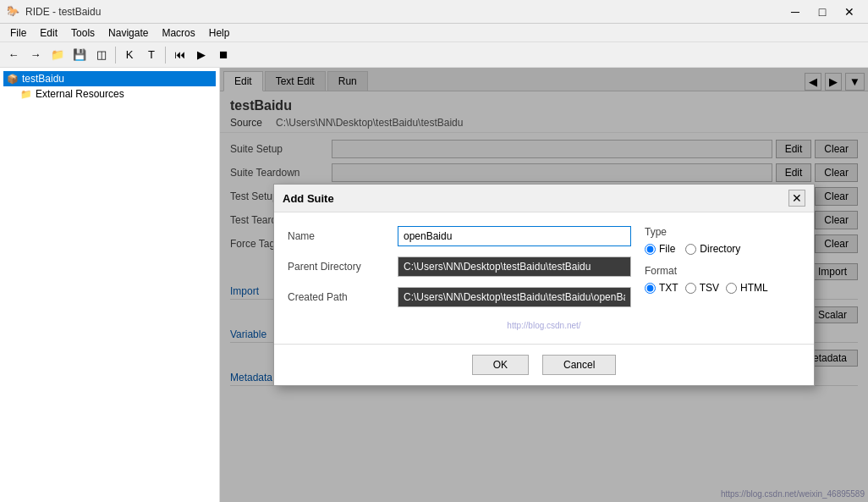 The image size is (868, 502). What do you see at coordinates (795, 12) in the screenshot?
I see `minimize-button: ─` at bounding box center [795, 12].